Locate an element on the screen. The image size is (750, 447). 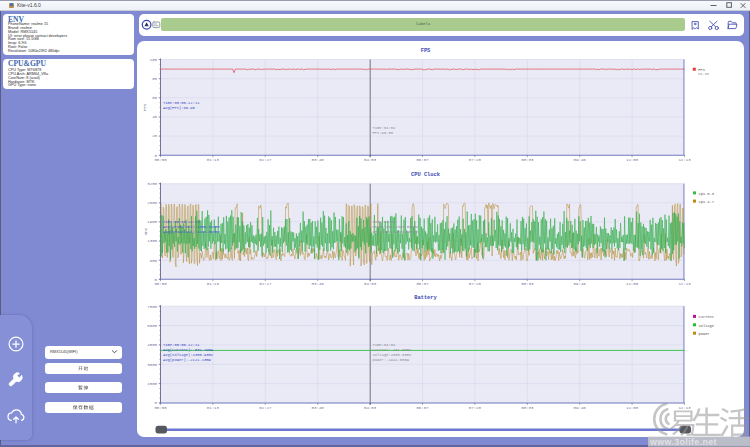
svg-text: cpu 0-3 is located at coordinates (707, 194).